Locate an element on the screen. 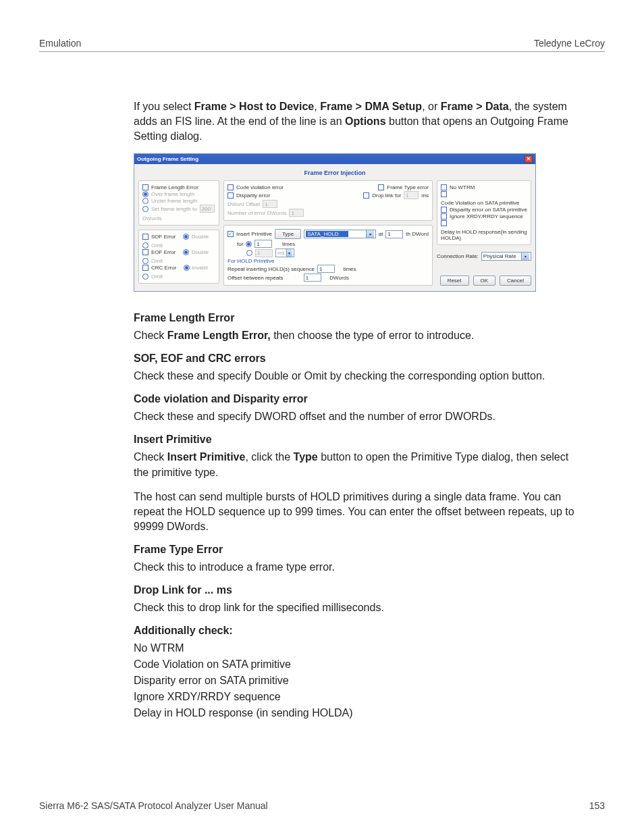 The height and width of the screenshot is (834, 644). insert-primitive-paragraph-2: The host can send multiple bursts of HOL… is located at coordinates (356, 512).